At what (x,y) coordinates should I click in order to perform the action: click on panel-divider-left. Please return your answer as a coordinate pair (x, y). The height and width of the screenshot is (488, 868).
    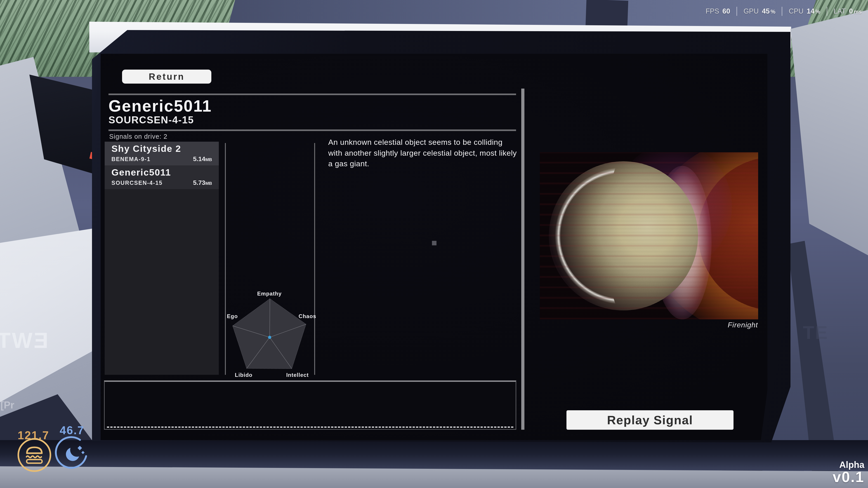
    Looking at the image, I should click on (225, 259).